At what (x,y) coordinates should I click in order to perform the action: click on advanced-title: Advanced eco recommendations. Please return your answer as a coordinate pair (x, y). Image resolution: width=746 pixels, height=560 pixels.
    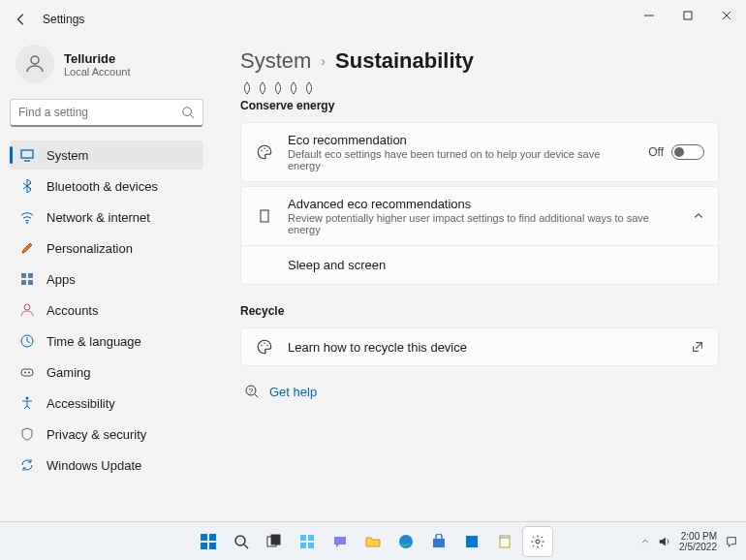
    Looking at the image, I should click on (483, 203).